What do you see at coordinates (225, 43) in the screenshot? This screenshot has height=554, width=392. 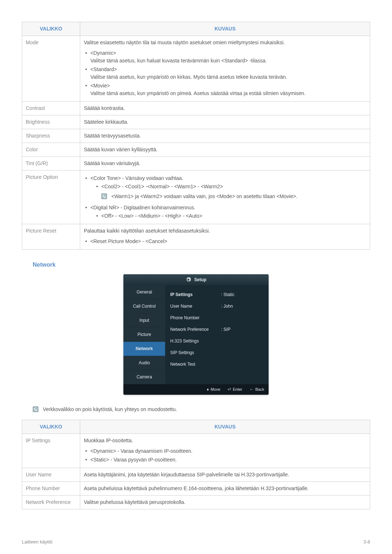 I see `mode-intro: Valitse esiasetettu näytön tila tai muut…` at bounding box center [225, 43].